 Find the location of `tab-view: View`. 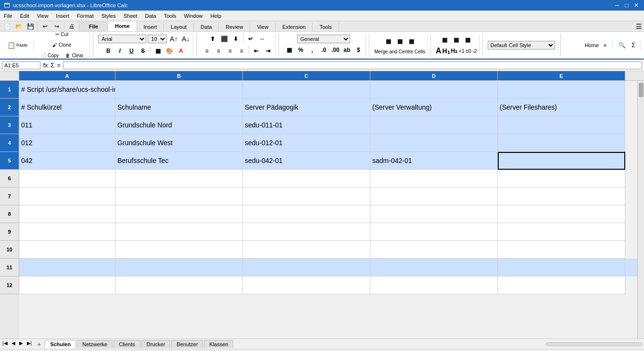

tab-view: View is located at coordinates (263, 27).